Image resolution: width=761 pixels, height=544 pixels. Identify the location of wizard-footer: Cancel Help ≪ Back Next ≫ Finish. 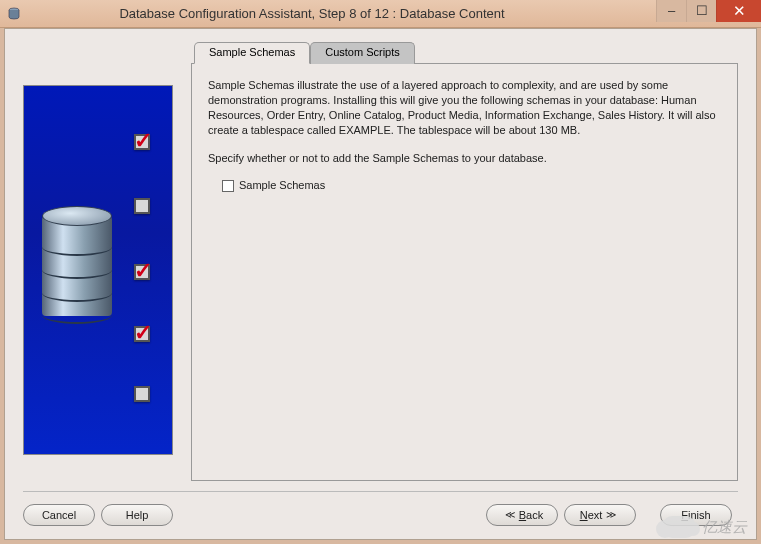
(380, 509).